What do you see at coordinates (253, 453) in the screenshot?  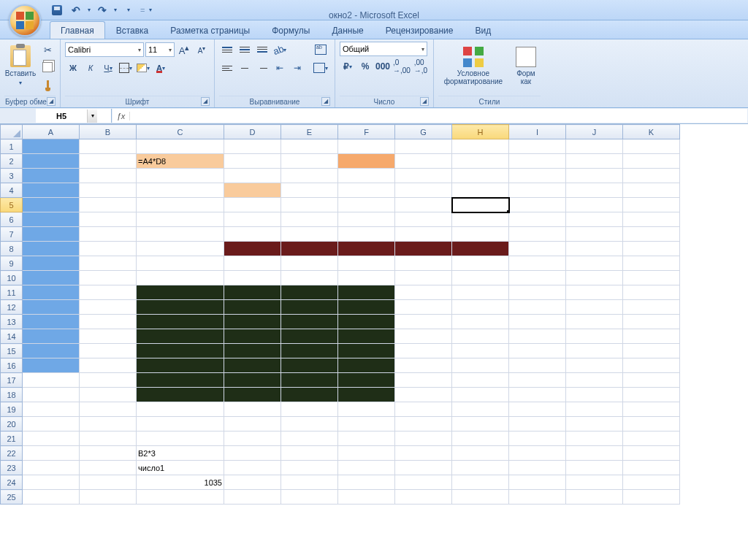 I see `cell-D22` at bounding box center [253, 453].